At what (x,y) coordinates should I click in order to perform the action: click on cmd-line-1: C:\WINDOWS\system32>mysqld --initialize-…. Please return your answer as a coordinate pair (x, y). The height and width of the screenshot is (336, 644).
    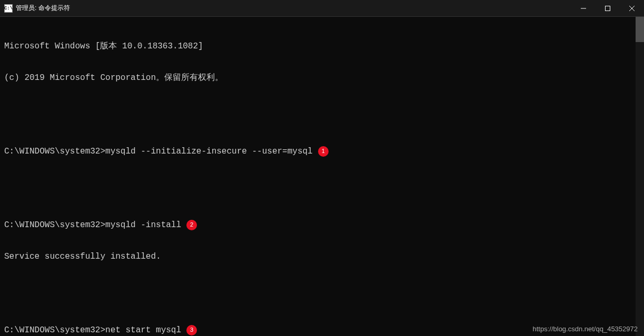
    Looking at the image, I should click on (322, 151).